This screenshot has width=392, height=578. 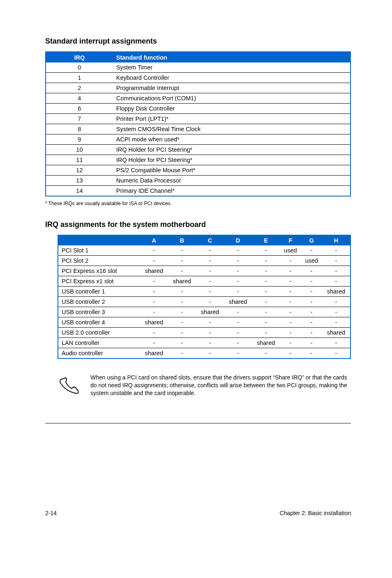 I want to click on col-header: A, so click(x=154, y=240).